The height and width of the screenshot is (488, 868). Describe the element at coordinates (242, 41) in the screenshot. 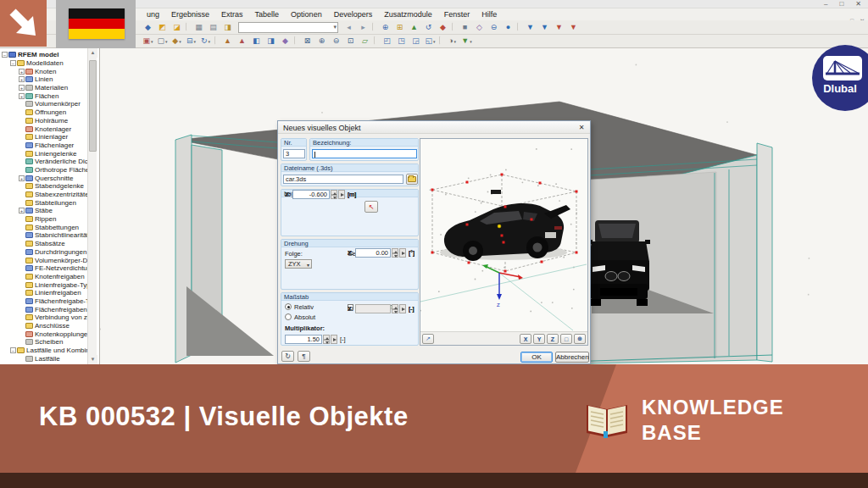

I see `load-icon: ▲▾` at that location.